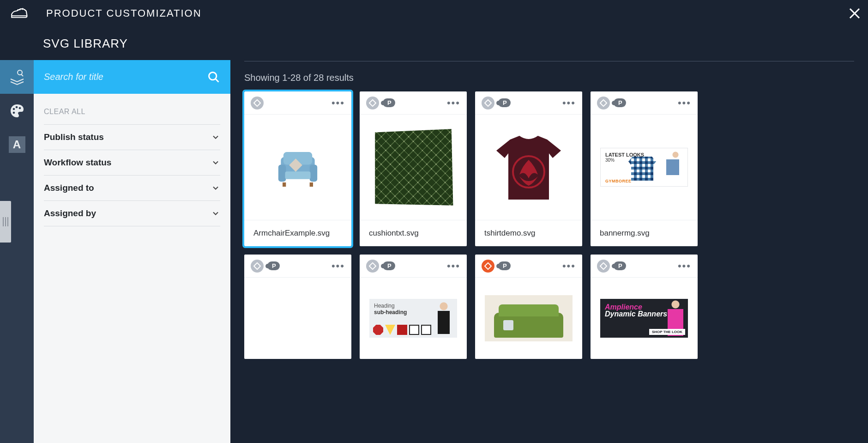  Describe the element at coordinates (644, 169) in the screenshot. I see `asset-card: P ••• LATEST LOOKS 30% GYMBOREE bannermg…` at that location.